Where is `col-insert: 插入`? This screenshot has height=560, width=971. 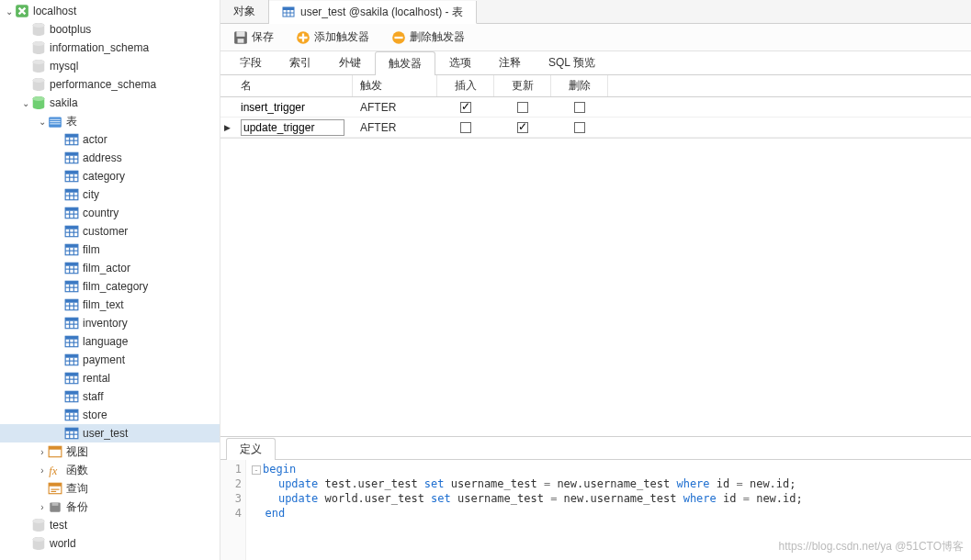 col-insert: 插入 is located at coordinates (466, 86).